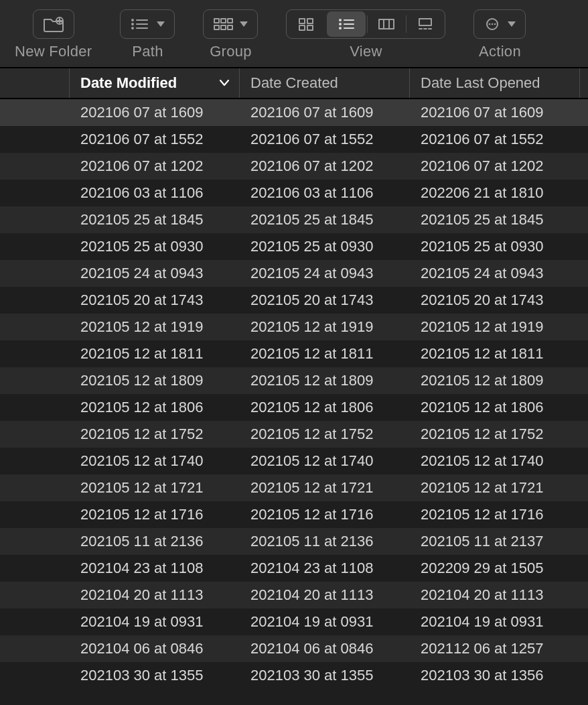 Image resolution: width=588 pixels, height=705 pixels. What do you see at coordinates (504, 193) in the screenshot?
I see `cell-opened: 202206 21 at 1810` at bounding box center [504, 193].